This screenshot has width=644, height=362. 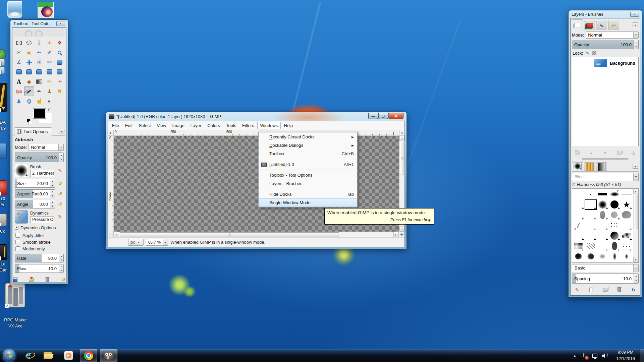 What do you see at coordinates (308, 175) in the screenshot?
I see `menu-item-toolbox-tool-options: Toolbox - Tool Options` at bounding box center [308, 175].